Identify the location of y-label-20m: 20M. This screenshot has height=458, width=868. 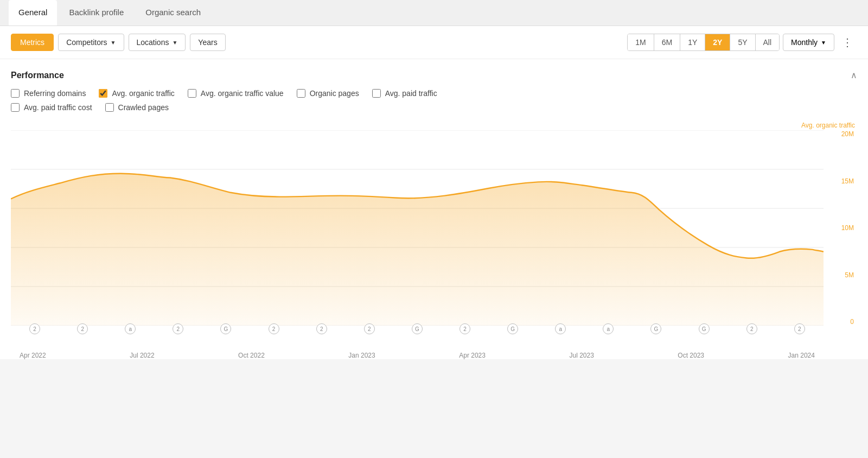
(847, 134).